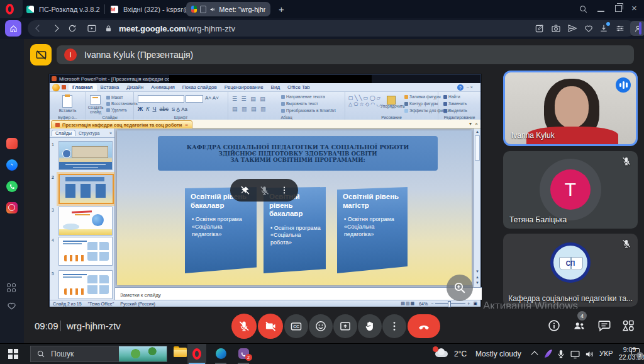 This screenshot has height=364, width=644. Describe the element at coordinates (114, 98) in the screenshot. I see `layout-button: Макет` at that location.